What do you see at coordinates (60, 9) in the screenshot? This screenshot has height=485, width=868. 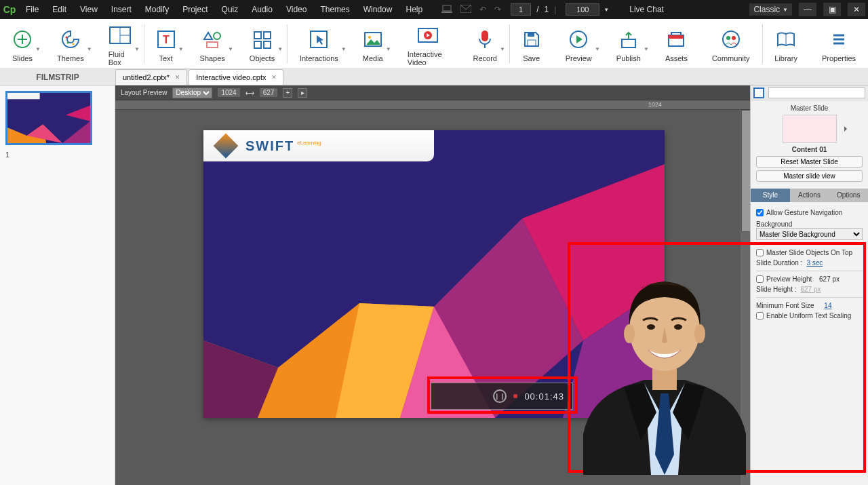 I see `menu-edit: Edit` at bounding box center [60, 9].